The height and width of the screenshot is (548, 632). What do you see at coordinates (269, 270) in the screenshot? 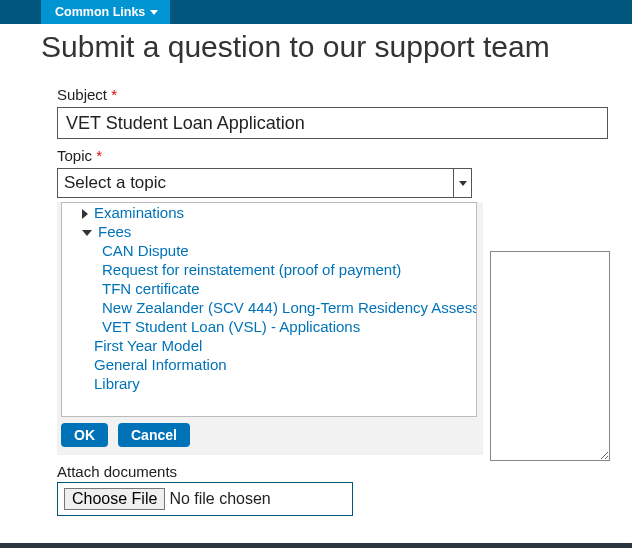
I see `tree-subitem: Request for reinstatement (proof of paym…` at bounding box center [269, 270].